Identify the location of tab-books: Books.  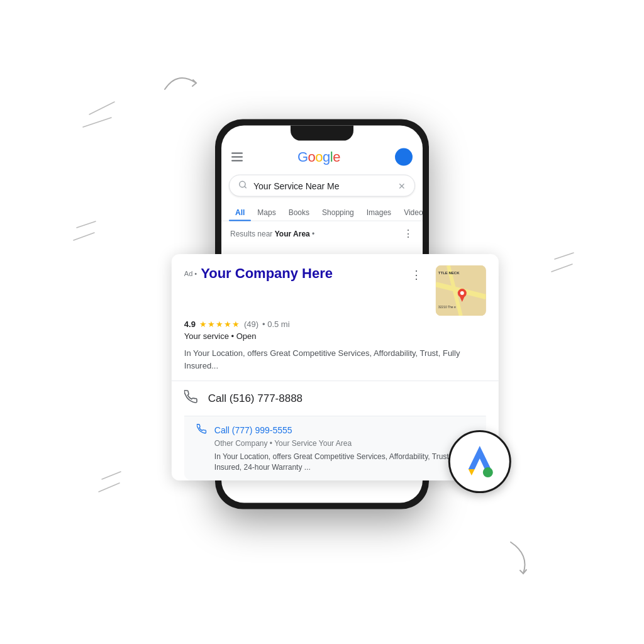
(299, 213).